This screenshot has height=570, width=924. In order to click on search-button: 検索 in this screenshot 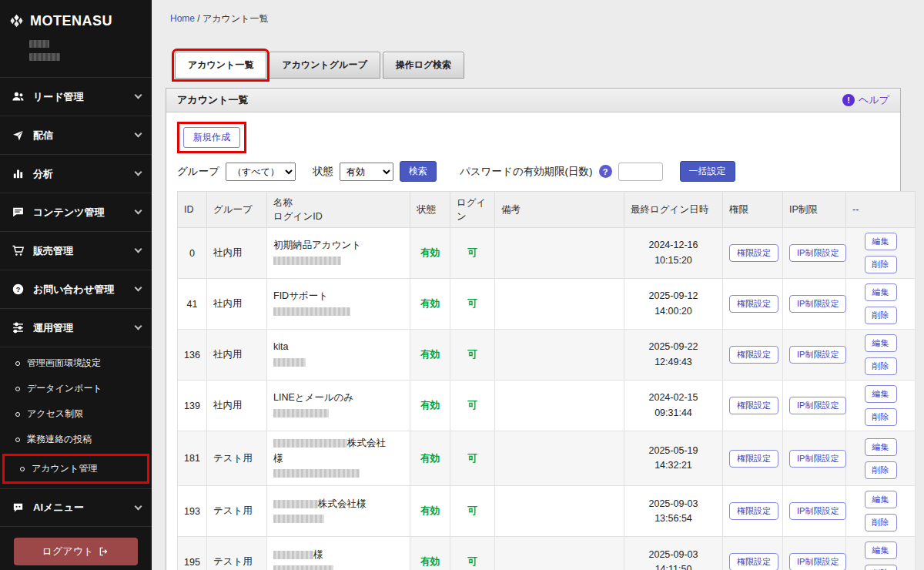, I will do `click(418, 171)`.